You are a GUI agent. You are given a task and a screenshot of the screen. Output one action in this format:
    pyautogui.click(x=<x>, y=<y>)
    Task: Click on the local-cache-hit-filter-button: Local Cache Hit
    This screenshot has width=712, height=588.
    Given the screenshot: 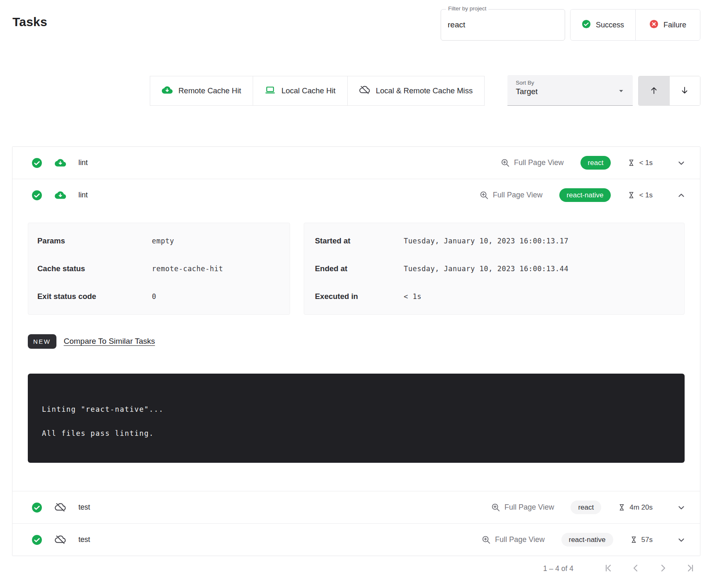 What is the action you would take?
    pyautogui.click(x=300, y=91)
    